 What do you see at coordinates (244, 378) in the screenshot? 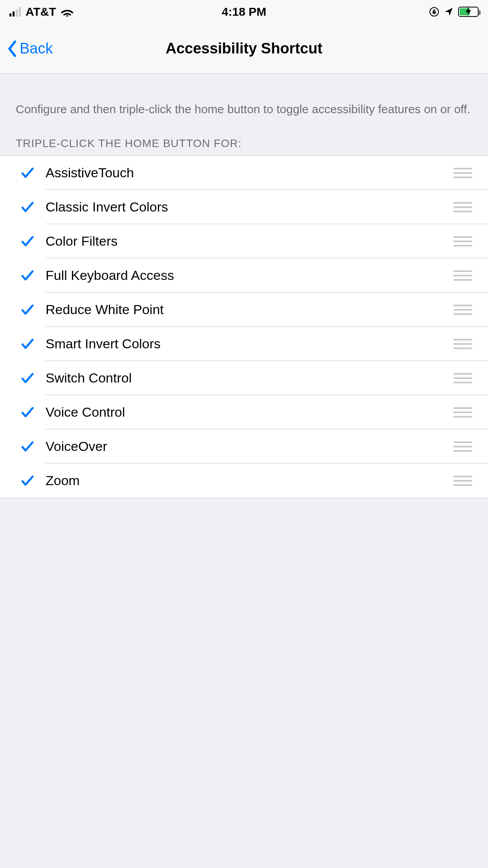
I see `list-item: Switch Control` at bounding box center [244, 378].